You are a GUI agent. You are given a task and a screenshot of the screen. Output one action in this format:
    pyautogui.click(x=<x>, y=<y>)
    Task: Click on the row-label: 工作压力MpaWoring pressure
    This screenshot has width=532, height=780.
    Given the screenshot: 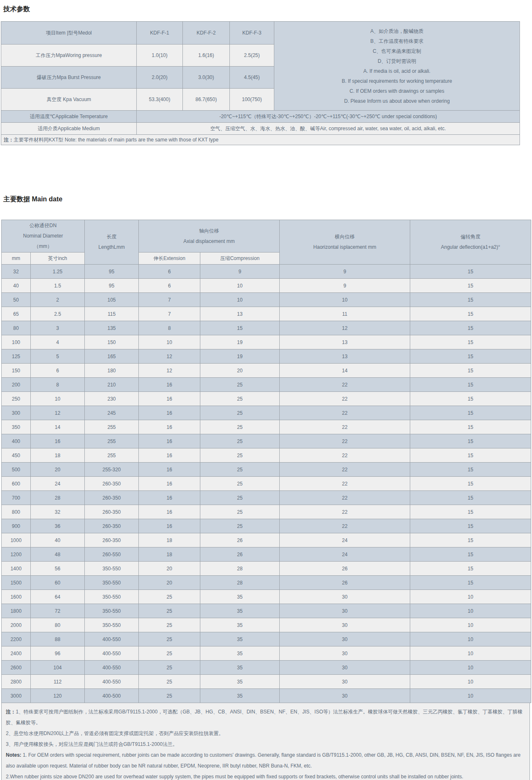 What is the action you would take?
    pyautogui.click(x=69, y=56)
    